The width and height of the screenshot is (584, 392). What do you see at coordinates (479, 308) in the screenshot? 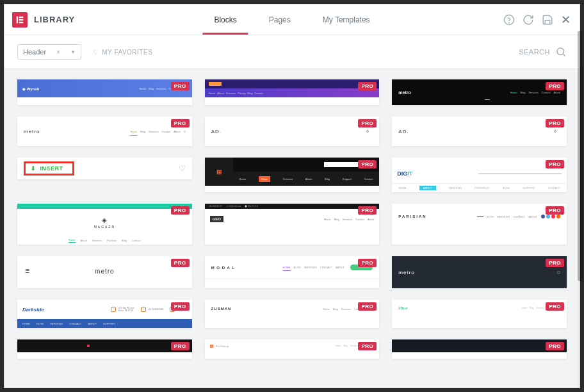
I see `thumbnail: iiTour HomeBlogServicesContactAbout` at bounding box center [479, 308].